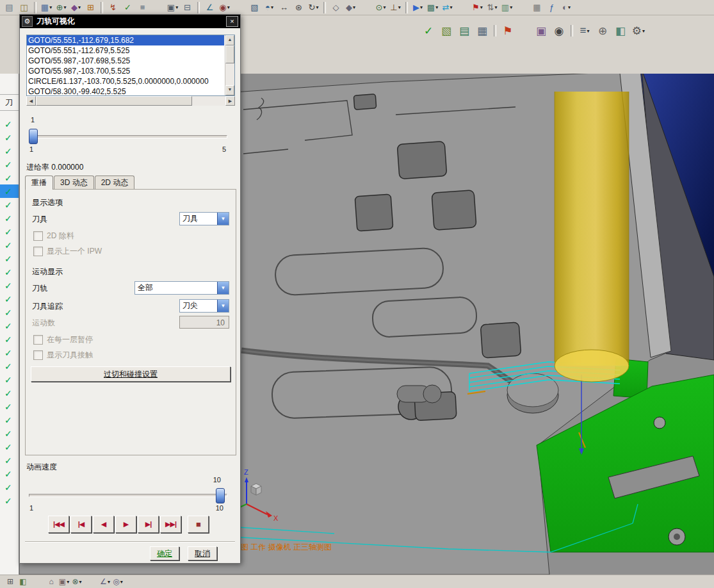 The height and width of the screenshot is (588, 714). Describe the element at coordinates (202, 553) in the screenshot. I see `cancel-button: 取消` at that location.